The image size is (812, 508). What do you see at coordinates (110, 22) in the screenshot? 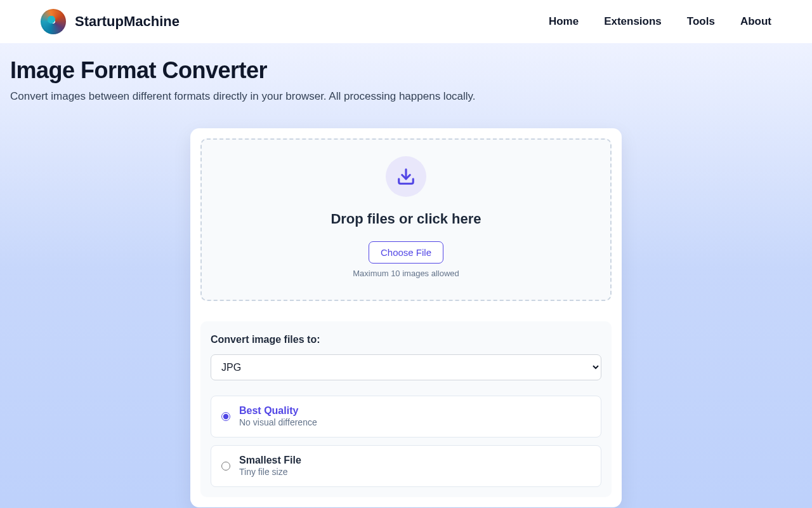
I see `brand: StartupMachine` at bounding box center [110, 22].